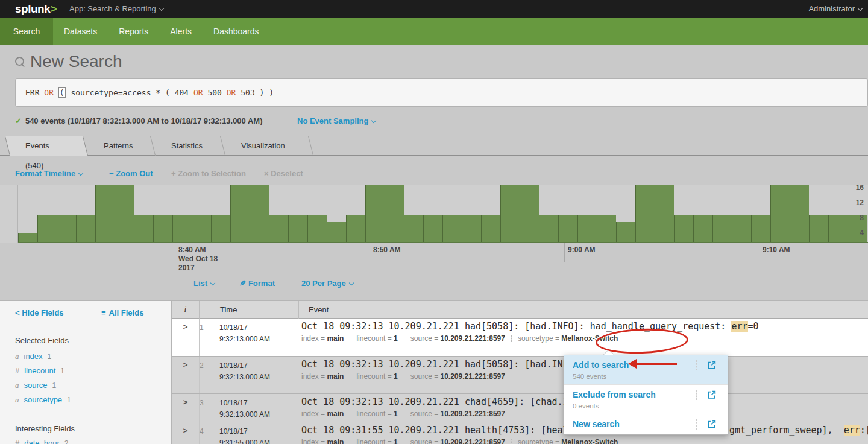 The image size is (868, 444). Describe the element at coordinates (283, 174) in the screenshot. I see `deselect-button: × Deselect` at that location.